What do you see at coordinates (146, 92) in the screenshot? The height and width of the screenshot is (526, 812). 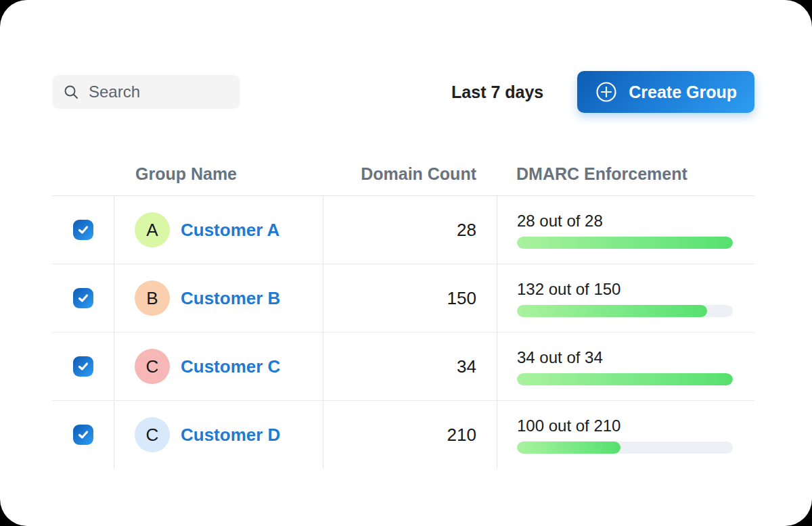 I see `search-box` at bounding box center [146, 92].